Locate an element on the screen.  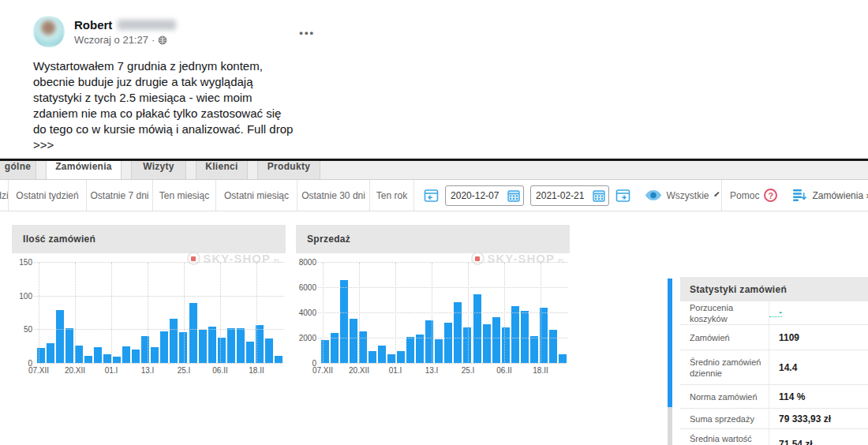
filter-ten-rok: Ten rok is located at coordinates (392, 196).